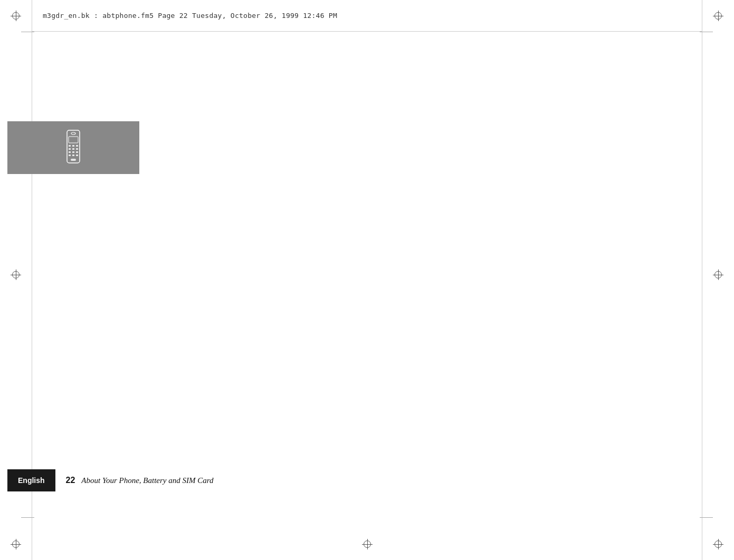 The image size is (734, 560). What do you see at coordinates (147, 481) in the screenshot?
I see `page-title: About Your Phone, Battery and SIM Card` at bounding box center [147, 481].